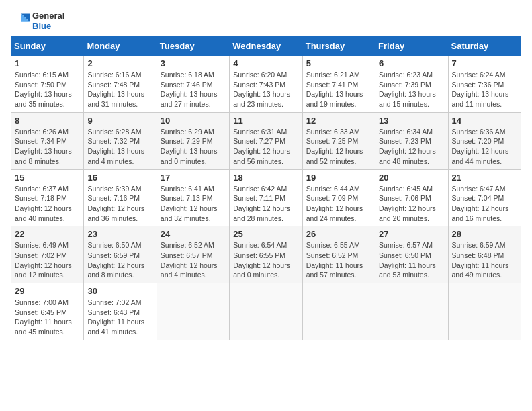 The width and height of the screenshot is (532, 411). I want to click on day-number: 7, so click(485, 63).